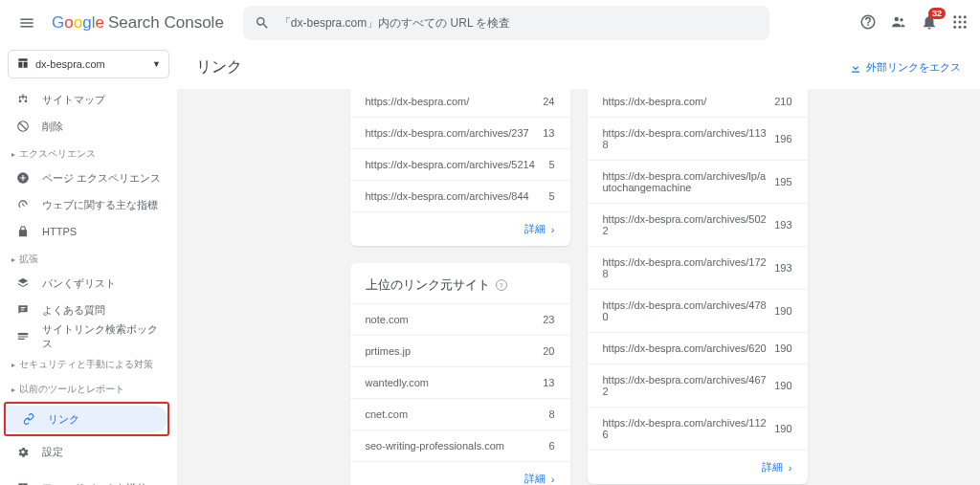 The width and height of the screenshot is (980, 485). Describe the element at coordinates (86, 419) in the screenshot. I see `sidebar-item-links: リンク` at that location.